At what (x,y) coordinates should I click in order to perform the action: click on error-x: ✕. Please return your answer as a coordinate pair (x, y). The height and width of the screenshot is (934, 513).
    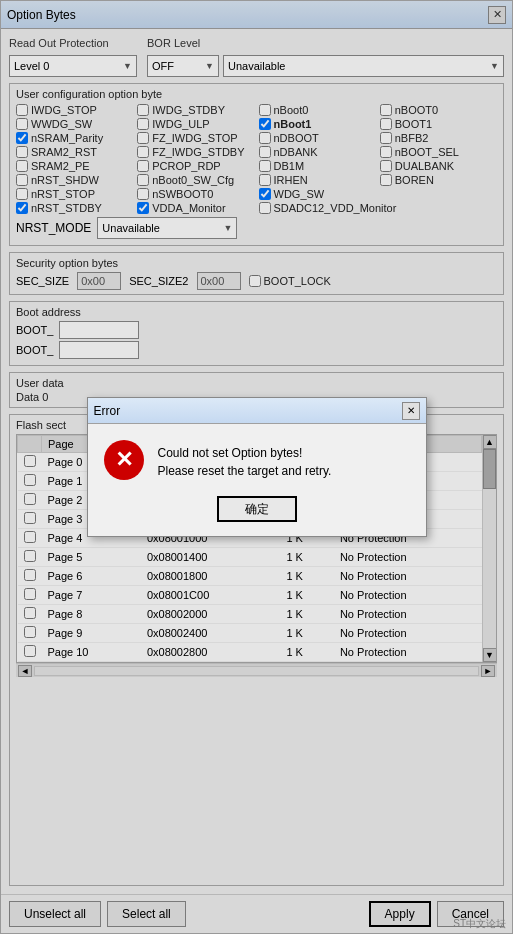
    Looking at the image, I should click on (124, 460).